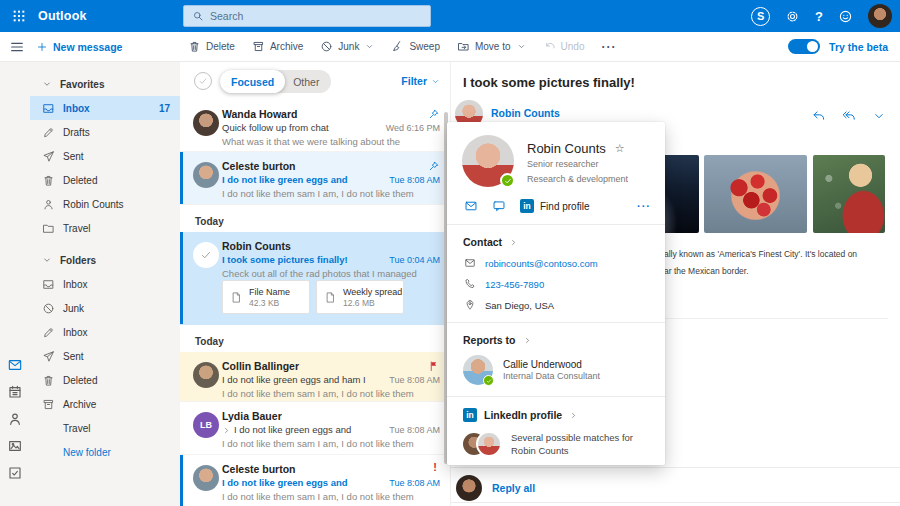  Describe the element at coordinates (15, 365) in the screenshot. I see `mail-module-icon` at that location.